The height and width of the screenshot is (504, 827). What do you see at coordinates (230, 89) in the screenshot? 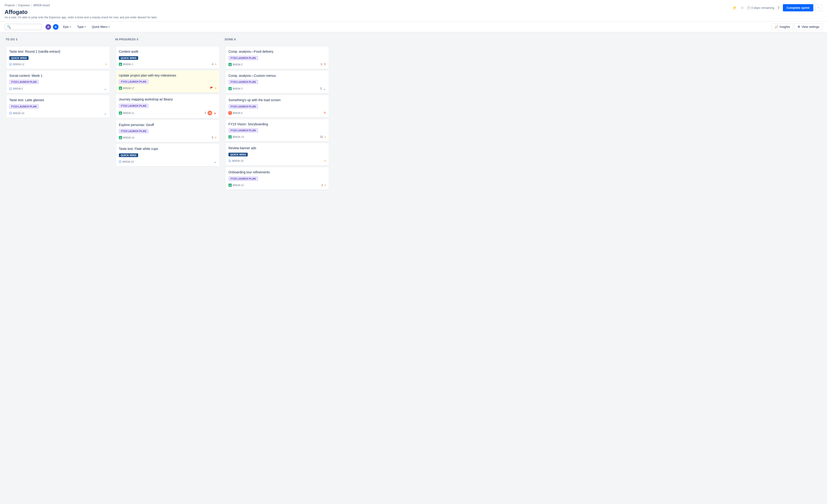
I see `story-icon: ▲` at bounding box center [230, 89].